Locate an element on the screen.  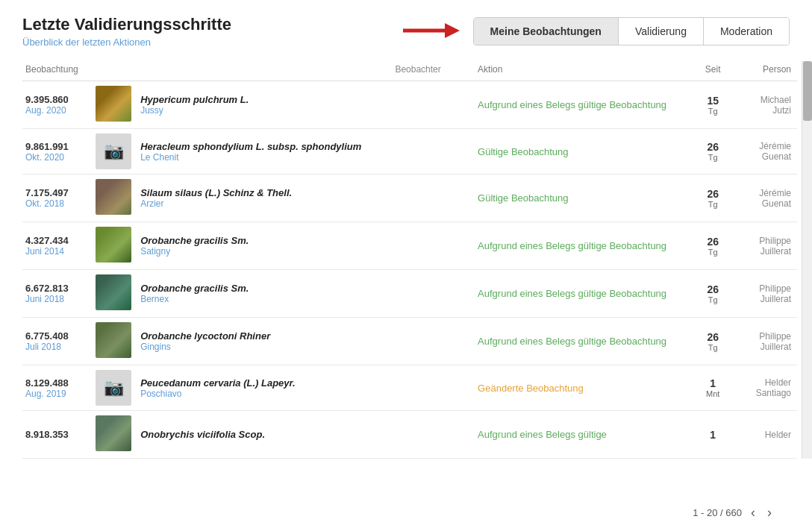
obs-person-name: PhilippeJuillerat is located at coordinates (764, 294).